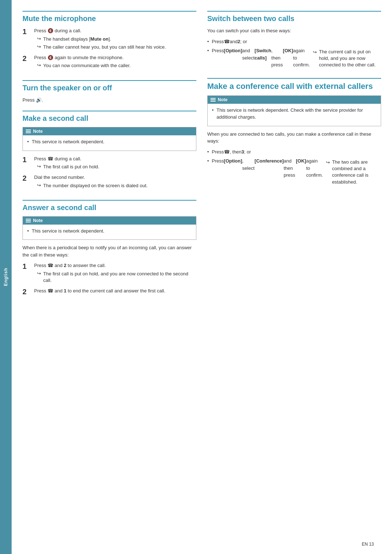  What do you see at coordinates (239, 42) in the screenshot?
I see `sw-key-2: 2` at bounding box center [239, 42].